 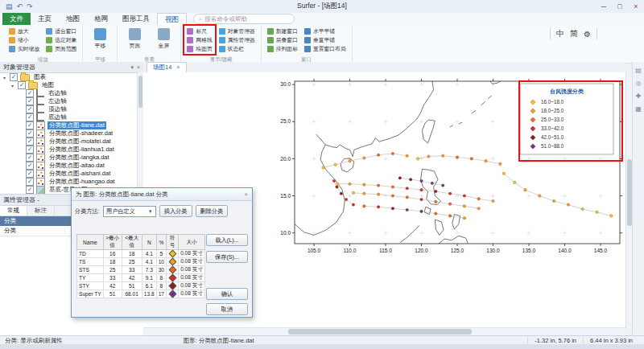 I want to click on redo-icon: ↷, so click(x=30, y=6).